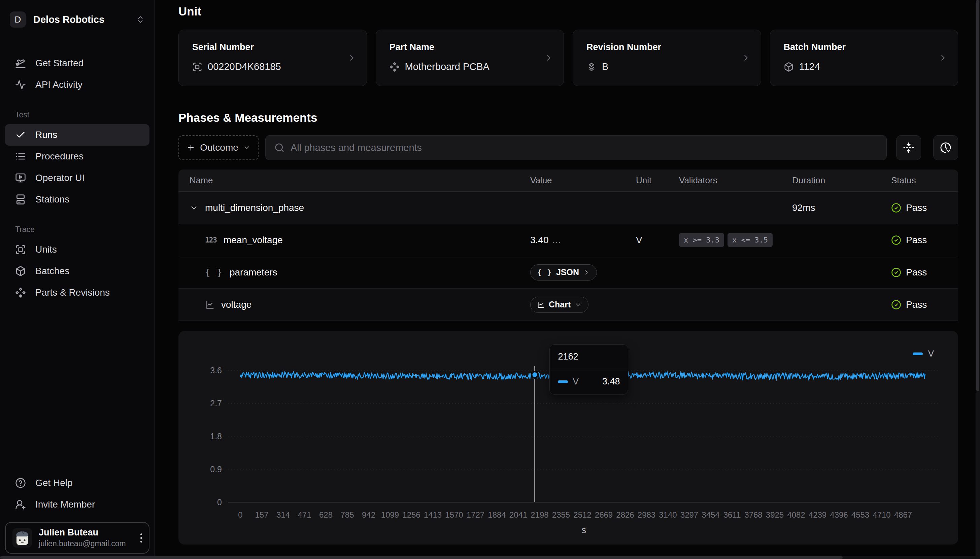 This screenshot has width=980, height=559. I want to click on measurement-name: mean_voltage, so click(253, 240).